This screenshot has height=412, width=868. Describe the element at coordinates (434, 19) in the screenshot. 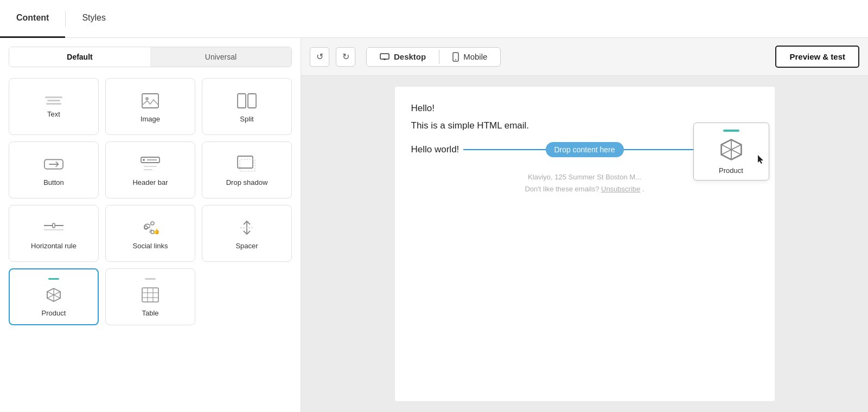

I see `top-tab-bar: Content Styles` at that location.